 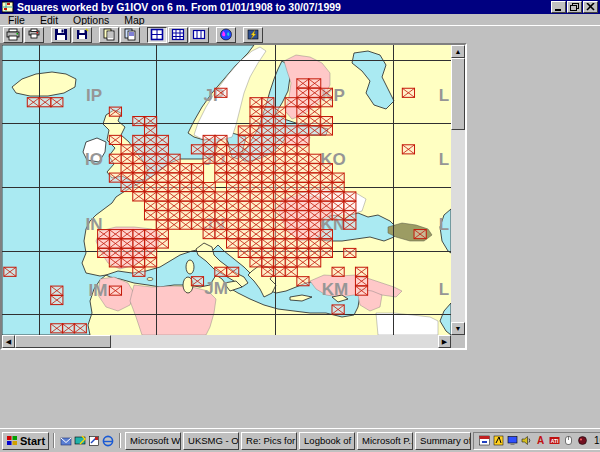 I want to click on vertical-scroll-thumb, so click(x=458, y=94).